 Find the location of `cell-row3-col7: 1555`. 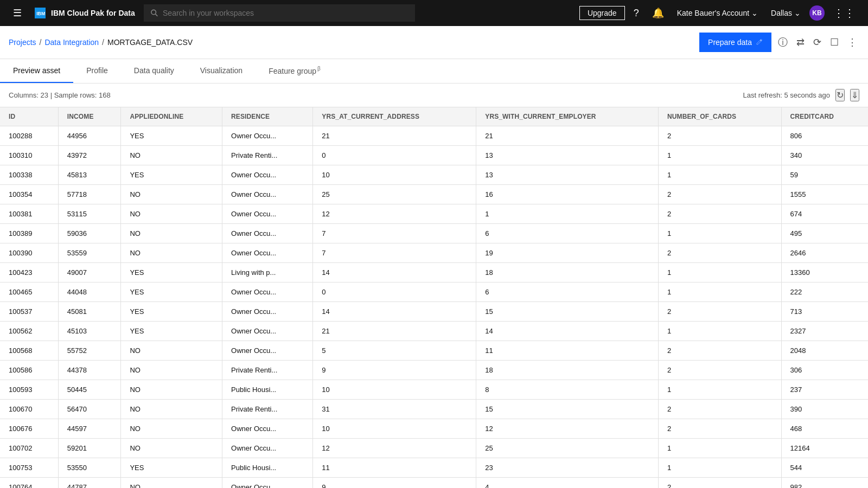

cell-row3-col7: 1555 is located at coordinates (825, 194).